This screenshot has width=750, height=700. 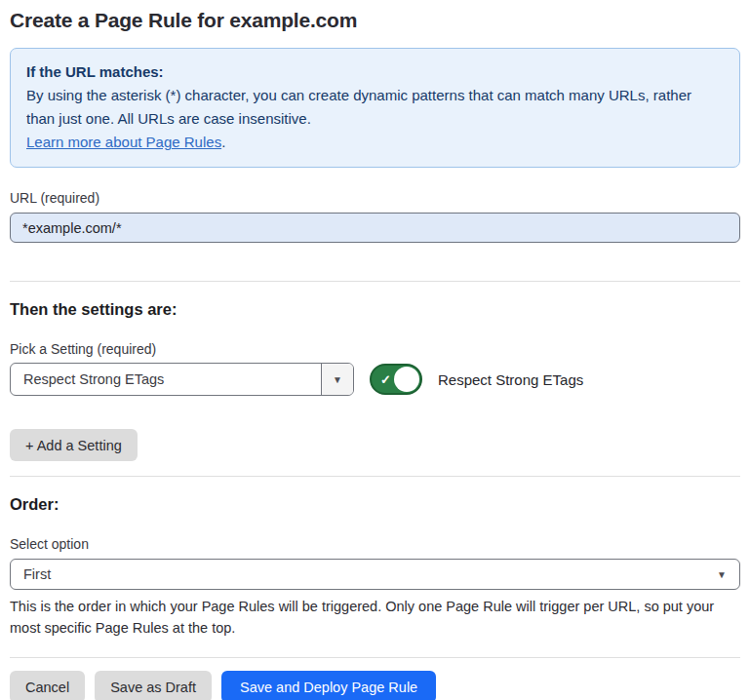 I want to click on page-title: Create a Page Rule for example.com, so click(x=375, y=16).